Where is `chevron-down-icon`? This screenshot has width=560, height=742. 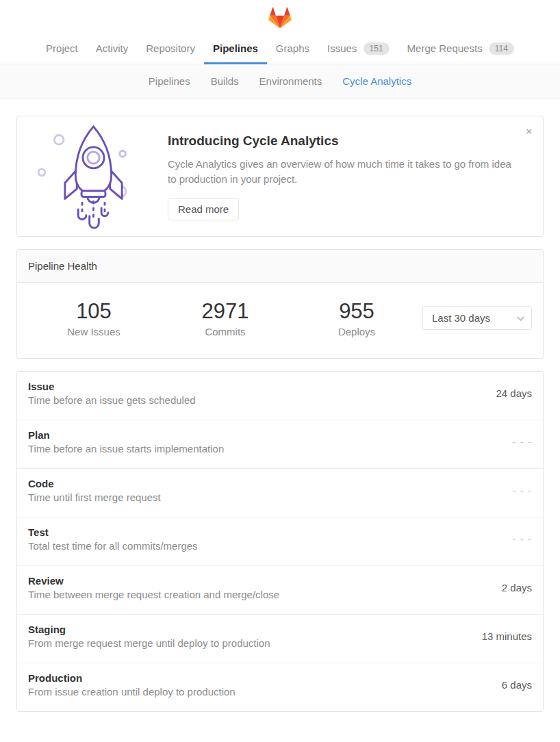
chevron-down-icon is located at coordinates (520, 318).